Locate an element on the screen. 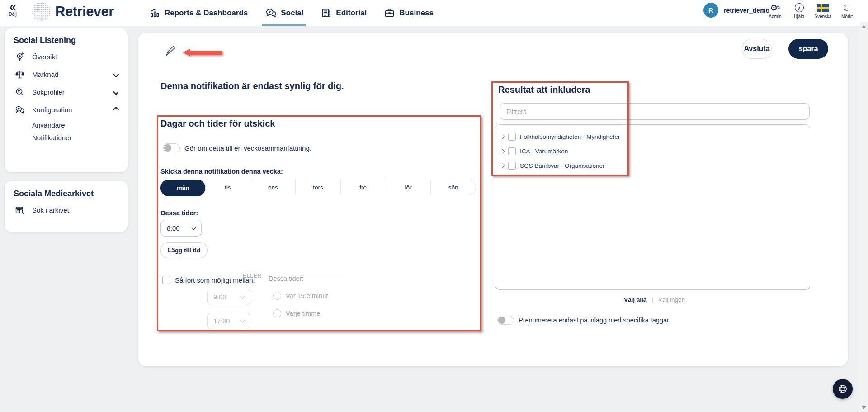 The image size is (868, 412). weekly-summary-toggle-row: Gör om detta till en veckosammanfattning… is located at coordinates (237, 148).